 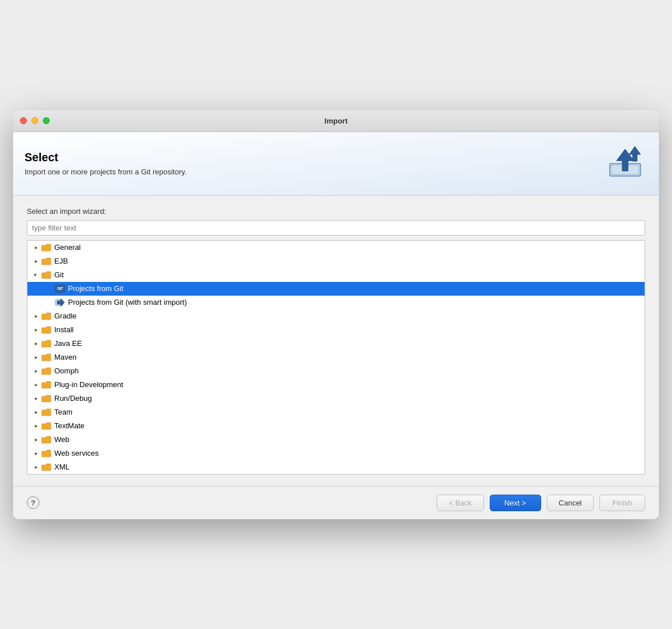 What do you see at coordinates (36, 275) in the screenshot?
I see `chevron-git: ▸` at bounding box center [36, 275].